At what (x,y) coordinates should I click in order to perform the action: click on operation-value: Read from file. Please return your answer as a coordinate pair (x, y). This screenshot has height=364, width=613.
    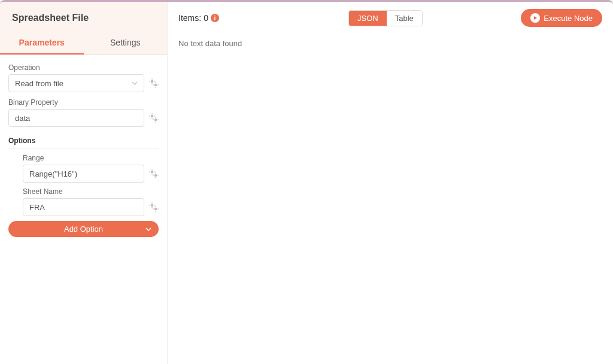
    Looking at the image, I should click on (40, 84).